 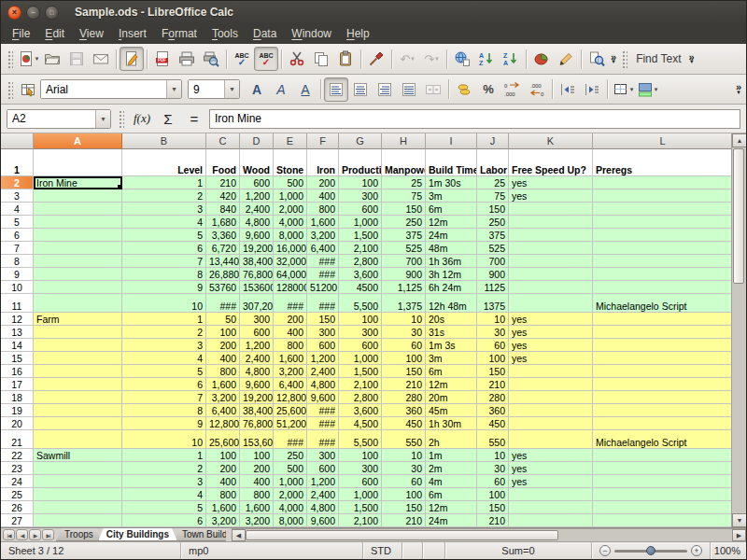 What do you see at coordinates (323, 222) in the screenshot?
I see `cell-F5: 1,600` at bounding box center [323, 222].